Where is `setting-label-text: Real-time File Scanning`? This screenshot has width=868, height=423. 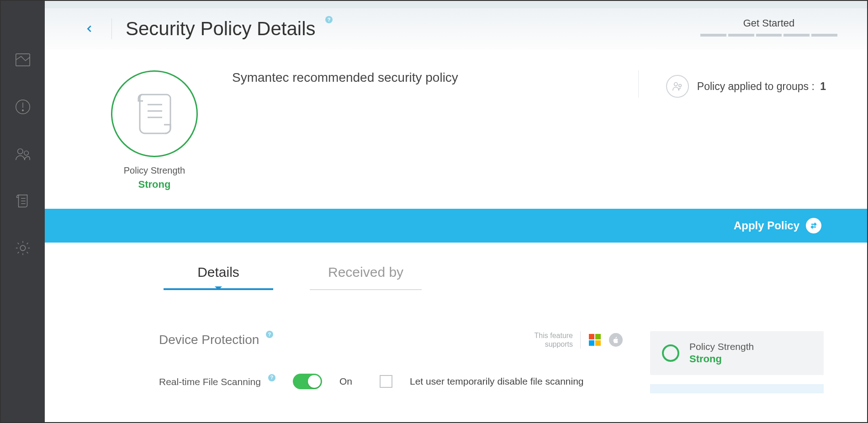
setting-label-text: Real-time File Scanning is located at coordinates (210, 382).